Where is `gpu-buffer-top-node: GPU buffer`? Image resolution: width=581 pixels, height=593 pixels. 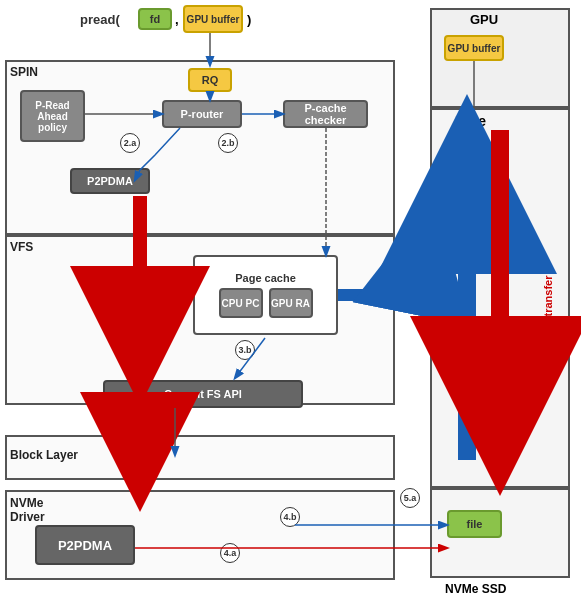 gpu-buffer-top-node: GPU buffer is located at coordinates (213, 19).